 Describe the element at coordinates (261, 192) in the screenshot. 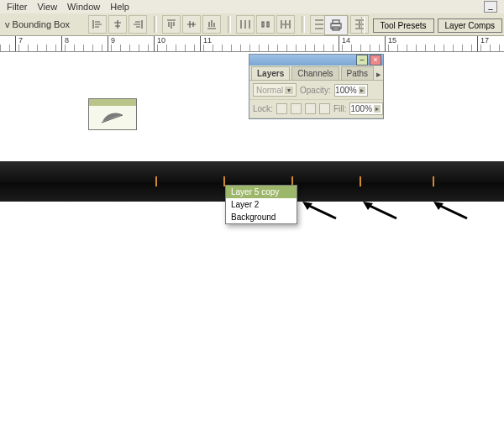

I see `context-menu-item: Layer 5 copy` at that location.